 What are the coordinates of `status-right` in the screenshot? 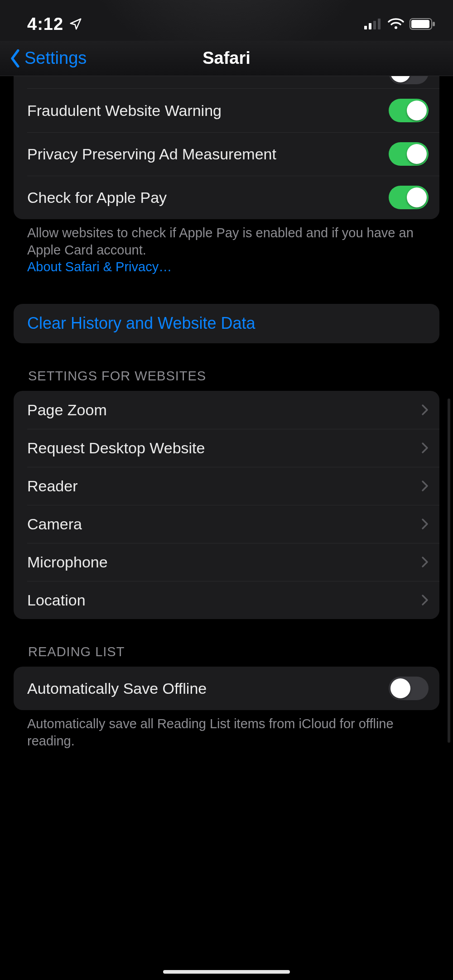 It's located at (400, 24).